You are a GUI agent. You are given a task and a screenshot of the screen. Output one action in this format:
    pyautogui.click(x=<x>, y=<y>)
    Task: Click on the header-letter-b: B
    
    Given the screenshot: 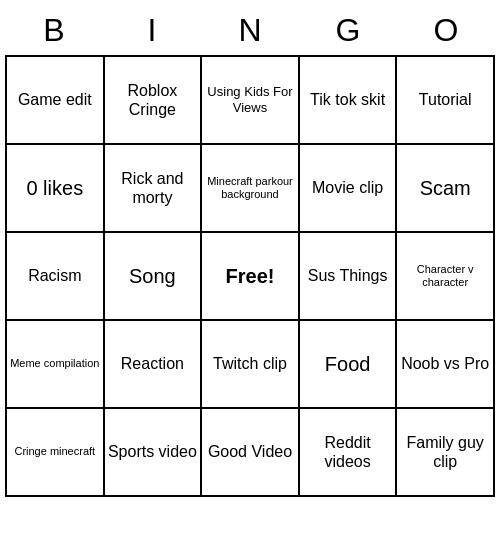 What is the action you would take?
    pyautogui.click(x=54, y=30)
    